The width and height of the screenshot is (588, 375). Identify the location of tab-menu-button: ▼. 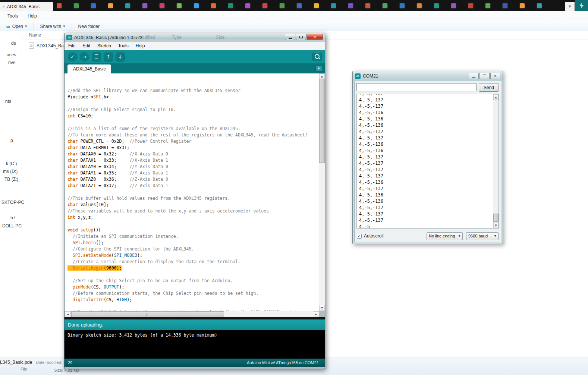
(319, 69).